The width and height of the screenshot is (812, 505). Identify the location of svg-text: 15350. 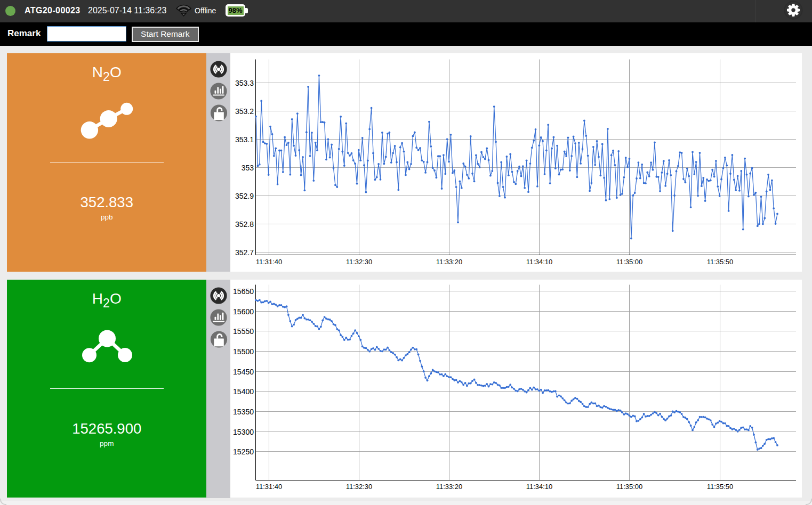
(243, 412).